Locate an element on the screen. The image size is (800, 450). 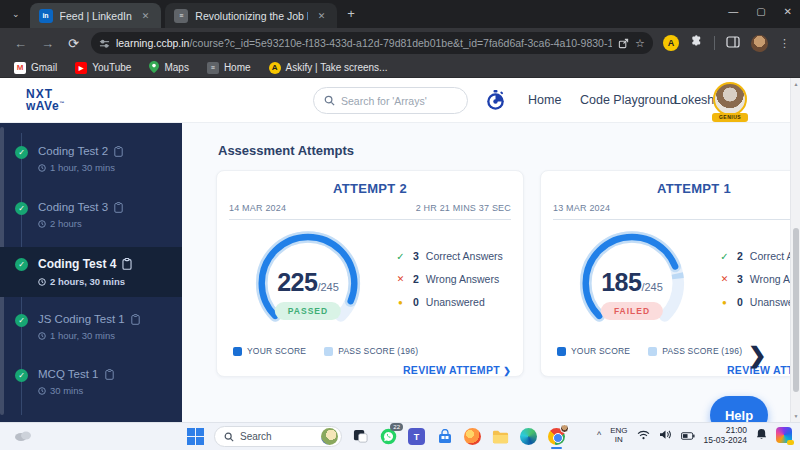
bookmark-gmail: M Gmail is located at coordinates (36, 68).